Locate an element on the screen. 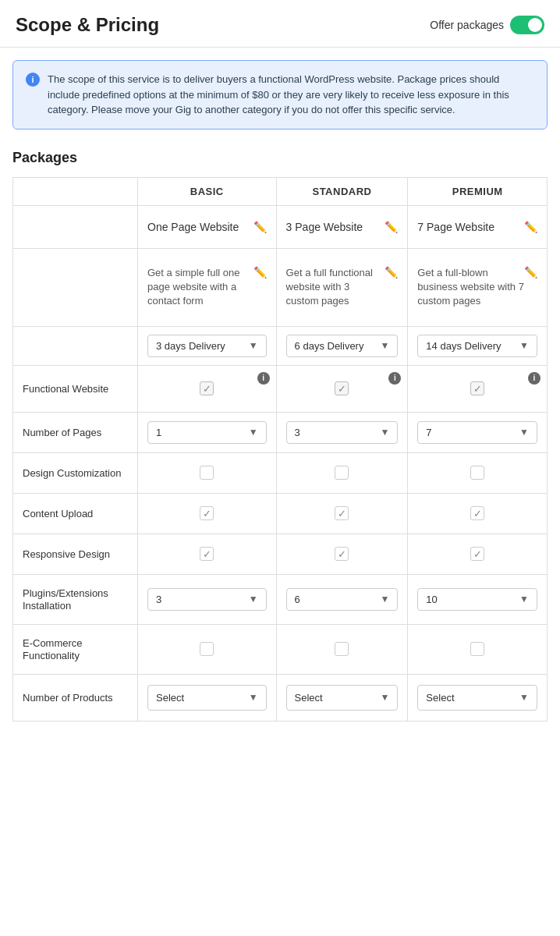 The image size is (560, 936). premium-plugins-dropdown: 10 ▼ is located at coordinates (477, 599).